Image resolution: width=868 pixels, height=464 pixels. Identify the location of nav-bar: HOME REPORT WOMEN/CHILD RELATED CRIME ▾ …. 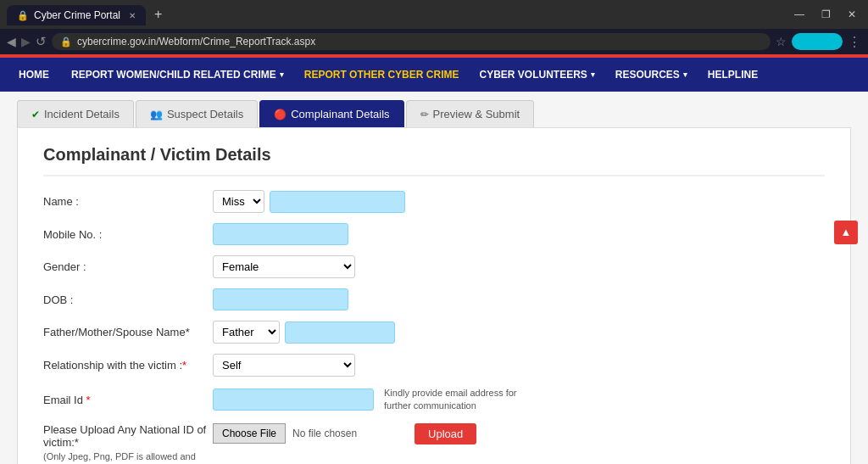
(434, 75).